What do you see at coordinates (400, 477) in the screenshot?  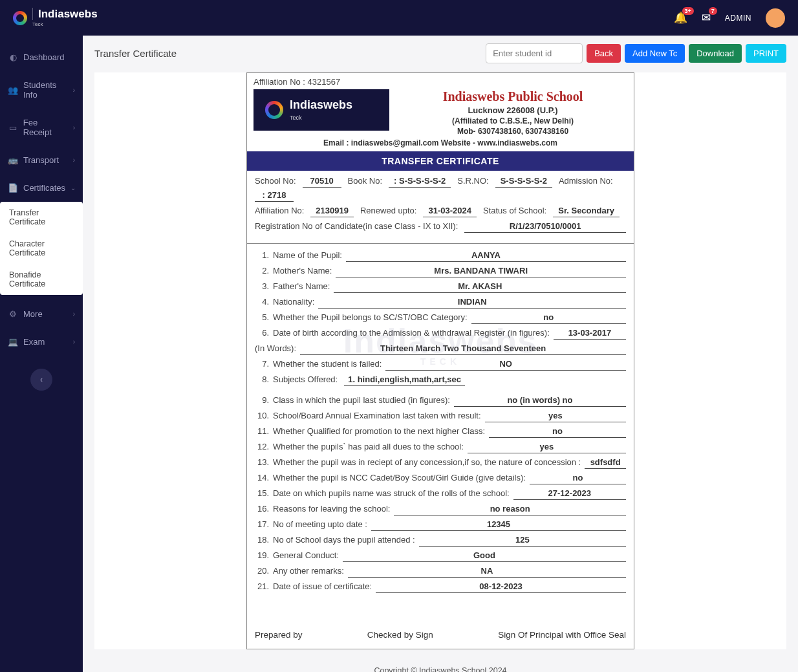 I see `field-label: Whether the pupil is NCC Cadet/Boy Scout…` at bounding box center [400, 477].